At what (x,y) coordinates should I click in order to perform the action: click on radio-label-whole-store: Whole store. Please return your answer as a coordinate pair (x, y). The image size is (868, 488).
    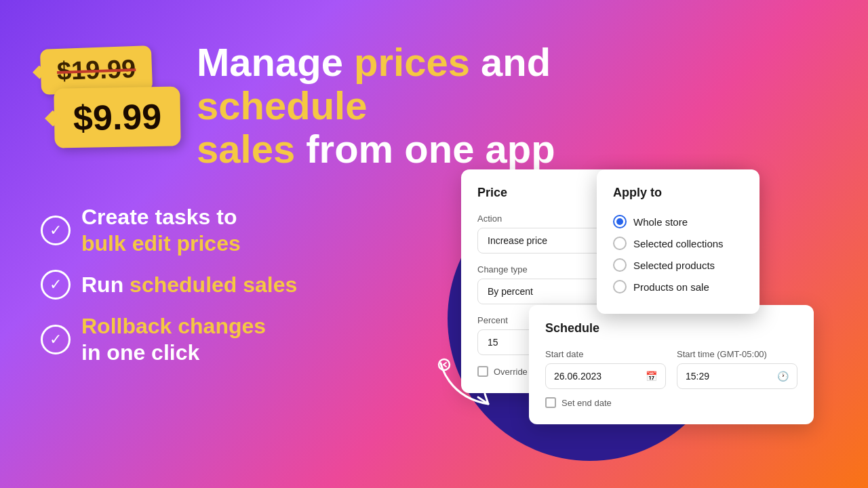
    Looking at the image, I should click on (660, 222).